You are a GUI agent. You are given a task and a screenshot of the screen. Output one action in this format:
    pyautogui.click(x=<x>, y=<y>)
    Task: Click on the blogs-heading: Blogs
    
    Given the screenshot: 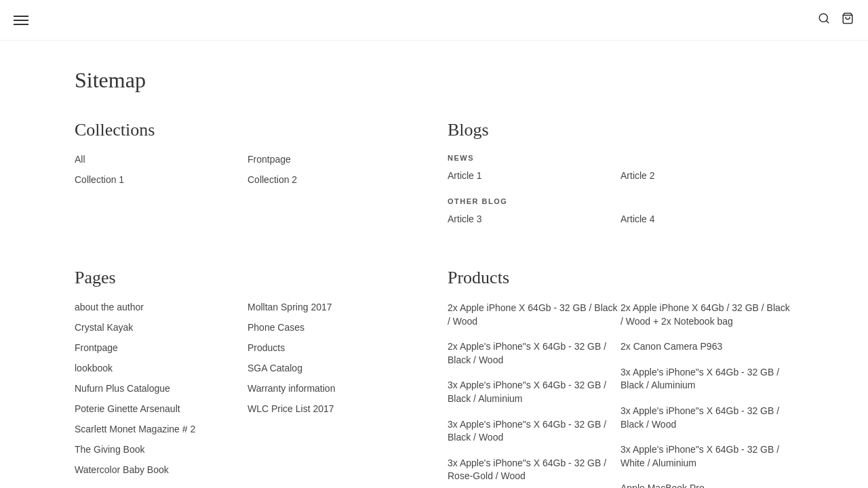 What is the action you would take?
    pyautogui.click(x=620, y=130)
    